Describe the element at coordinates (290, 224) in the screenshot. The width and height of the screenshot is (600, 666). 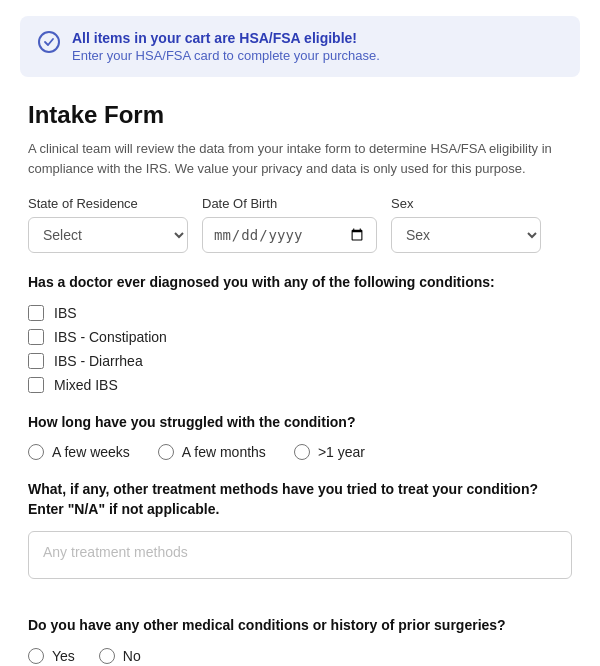
I see `dob-field-group: Date Of Birth` at that location.